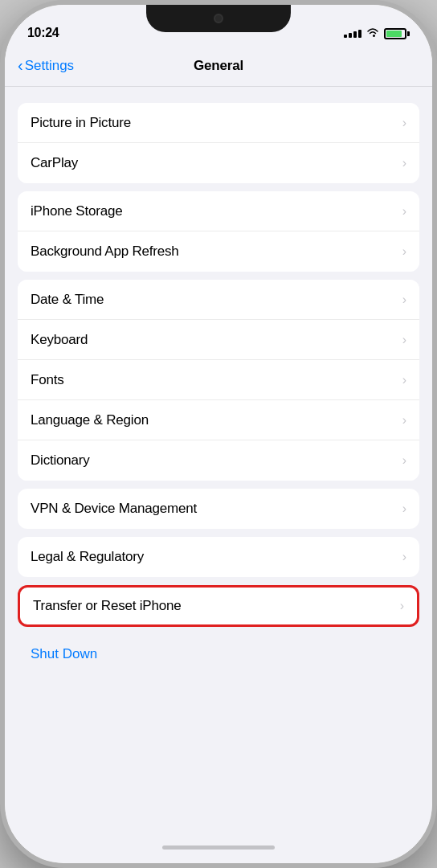 This screenshot has width=437, height=868. I want to click on transfer-reset-chevron: ›, so click(402, 606).